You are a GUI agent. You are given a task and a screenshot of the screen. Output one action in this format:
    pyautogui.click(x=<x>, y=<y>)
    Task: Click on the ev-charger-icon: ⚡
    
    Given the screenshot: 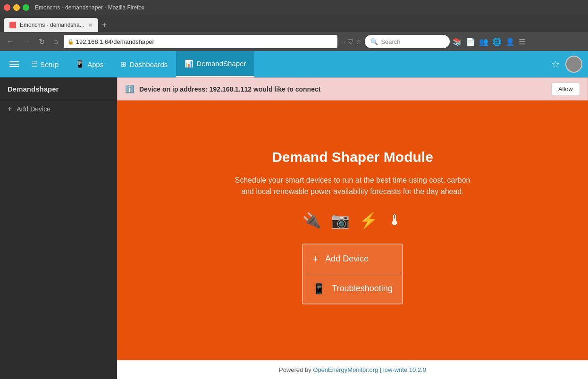 What is the action you would take?
    pyautogui.click(x=369, y=220)
    